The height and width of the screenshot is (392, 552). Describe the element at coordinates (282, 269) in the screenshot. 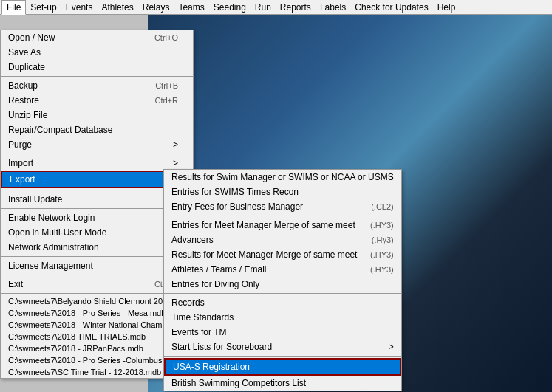

I see `submenu-item-athletes-teams-email: Athletes / Teams / Email (.HY3)` at that location.